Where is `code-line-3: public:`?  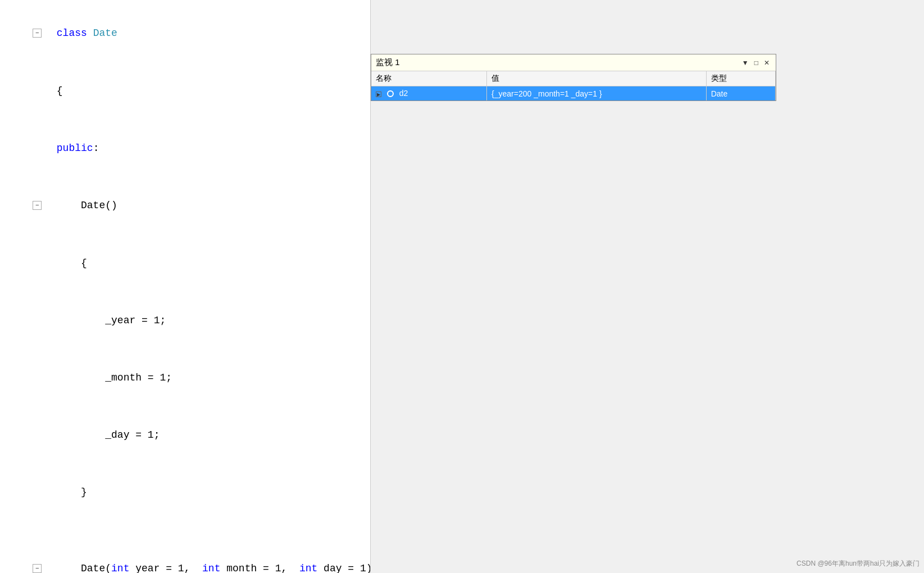
code-line-3: public: is located at coordinates (185, 148).